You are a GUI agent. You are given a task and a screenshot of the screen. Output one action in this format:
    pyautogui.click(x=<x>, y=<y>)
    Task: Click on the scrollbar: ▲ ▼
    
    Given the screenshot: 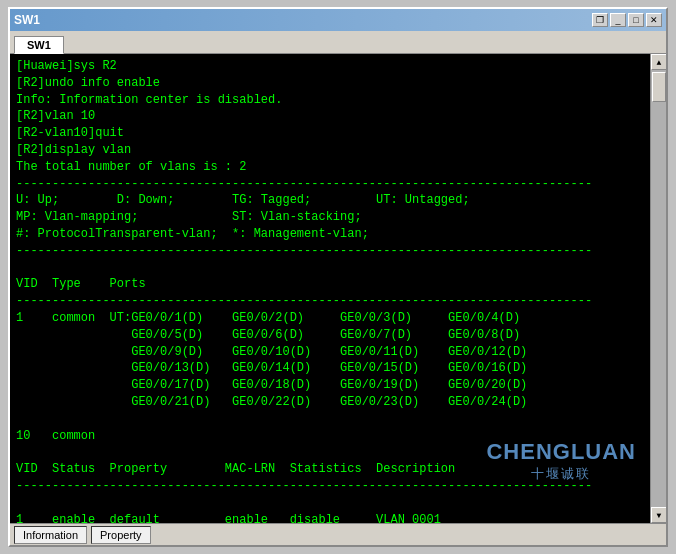 What is the action you would take?
    pyautogui.click(x=658, y=288)
    